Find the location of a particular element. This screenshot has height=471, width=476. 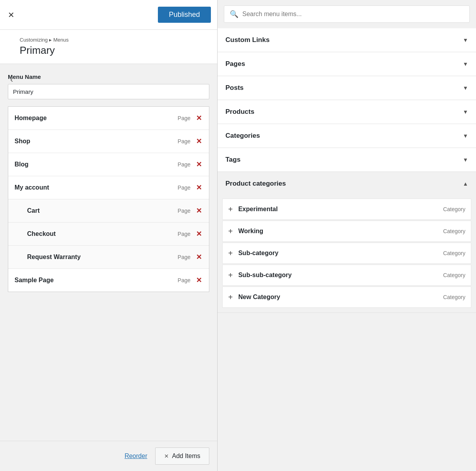

breadcrumb-path: Customizing ▸ Menus is located at coordinates (115, 40).